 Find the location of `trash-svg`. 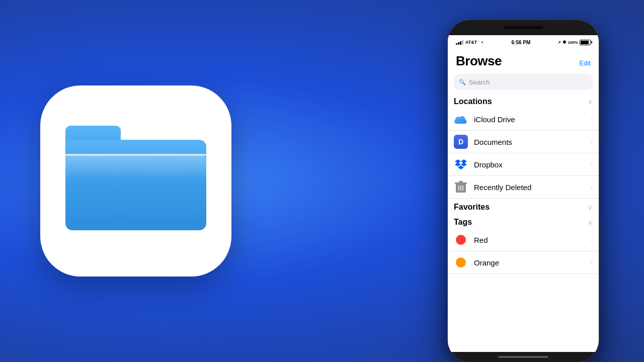

trash-svg is located at coordinates (461, 187).